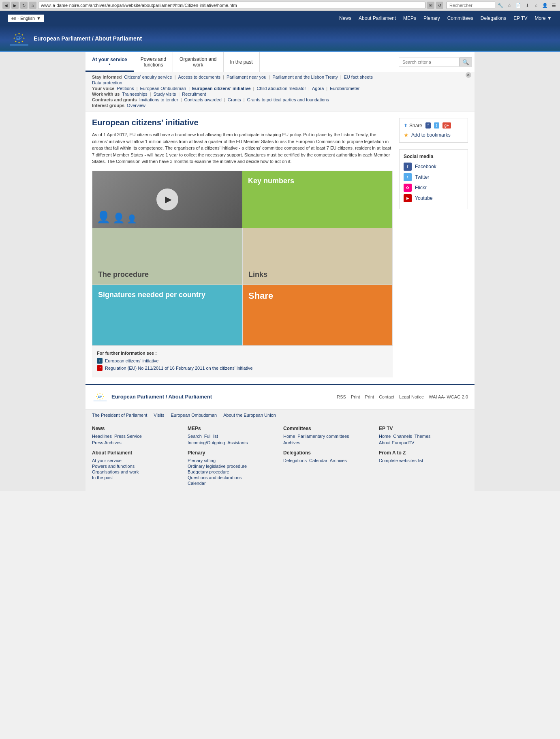  I want to click on breadcrumb-overview: Overview, so click(136, 105).